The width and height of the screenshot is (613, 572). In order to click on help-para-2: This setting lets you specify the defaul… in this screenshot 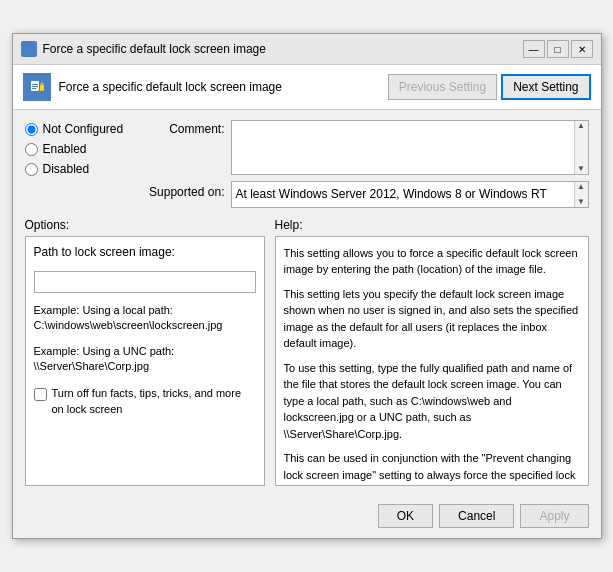, I will do `click(432, 319)`.